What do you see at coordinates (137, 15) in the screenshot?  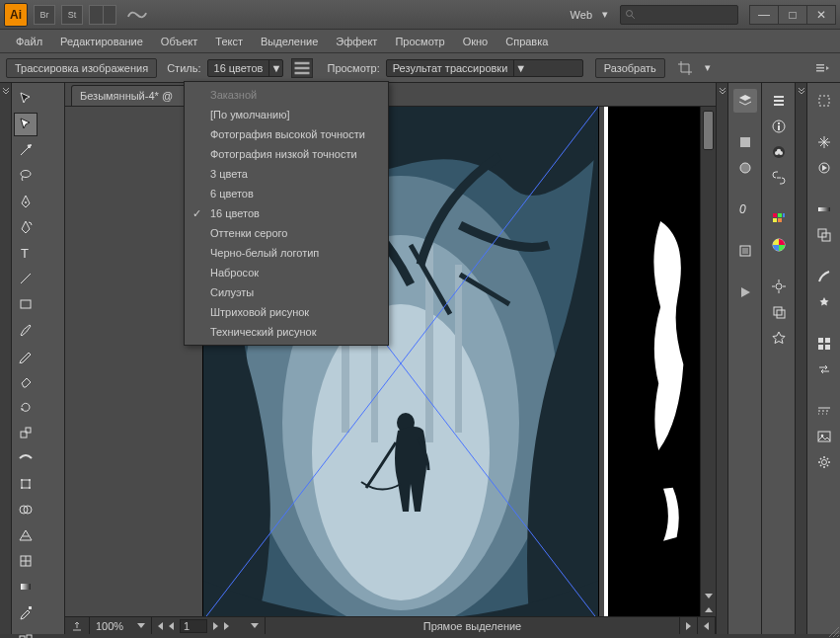 I see `gpu-preview-icon` at bounding box center [137, 15].